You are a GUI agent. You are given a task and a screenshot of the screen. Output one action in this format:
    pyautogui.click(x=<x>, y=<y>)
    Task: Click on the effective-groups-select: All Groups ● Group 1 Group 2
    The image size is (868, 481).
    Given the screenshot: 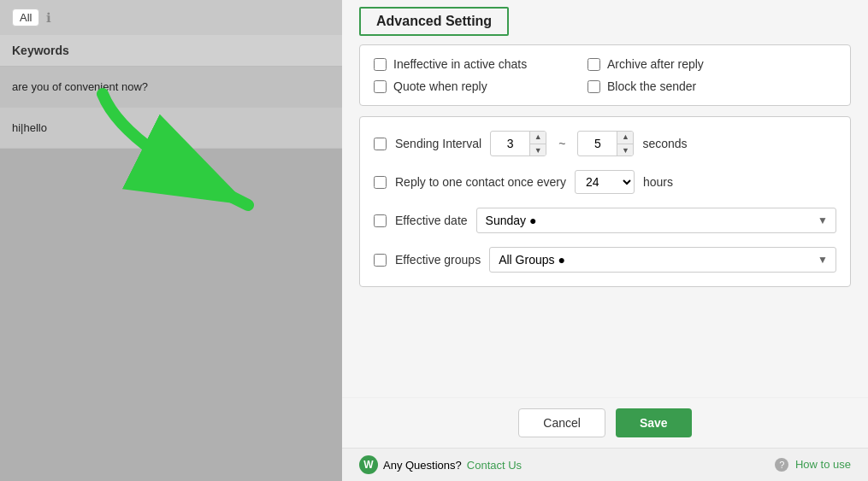 What is the action you would take?
    pyautogui.click(x=663, y=260)
    